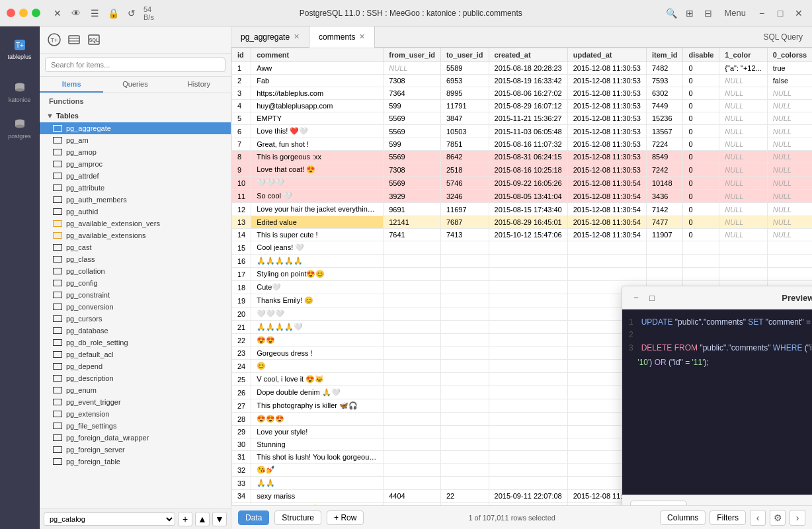 The height and width of the screenshot is (529, 812). What do you see at coordinates (345, 518) in the screenshot?
I see `add-row-button: + Row` at bounding box center [345, 518].